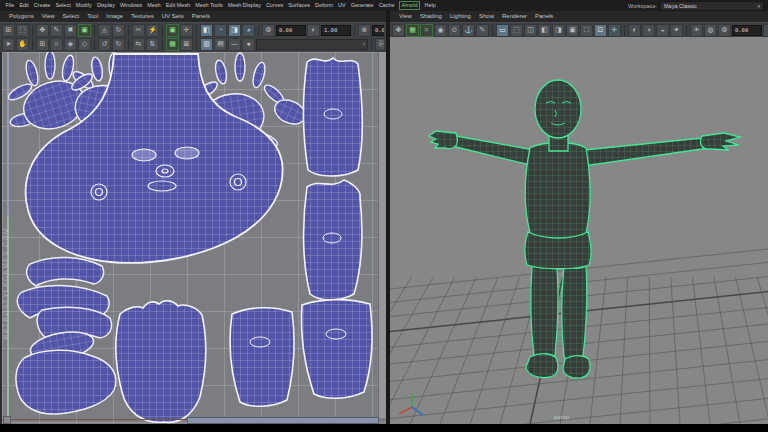 This screenshot has height=432, width=768. What do you see at coordinates (460, 16) in the screenshot?
I see `vp-menu-lighting: Lighting` at bounding box center [460, 16].